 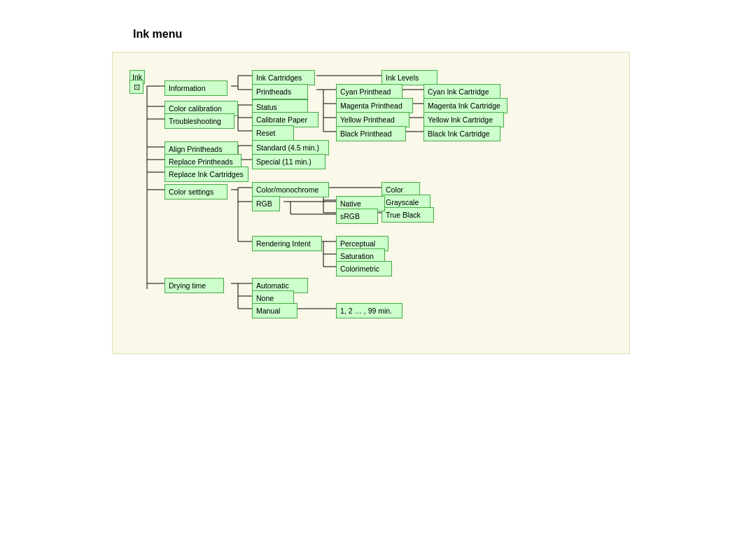 I want to click on node-black-printhead: Black Printhead, so click(x=371, y=134).